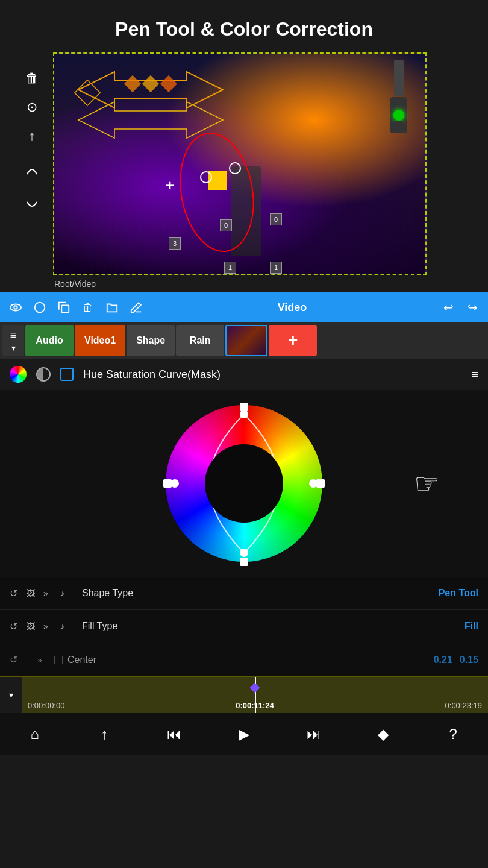  What do you see at coordinates (244, 483) in the screenshot?
I see `color-wheel` at bounding box center [244, 483].